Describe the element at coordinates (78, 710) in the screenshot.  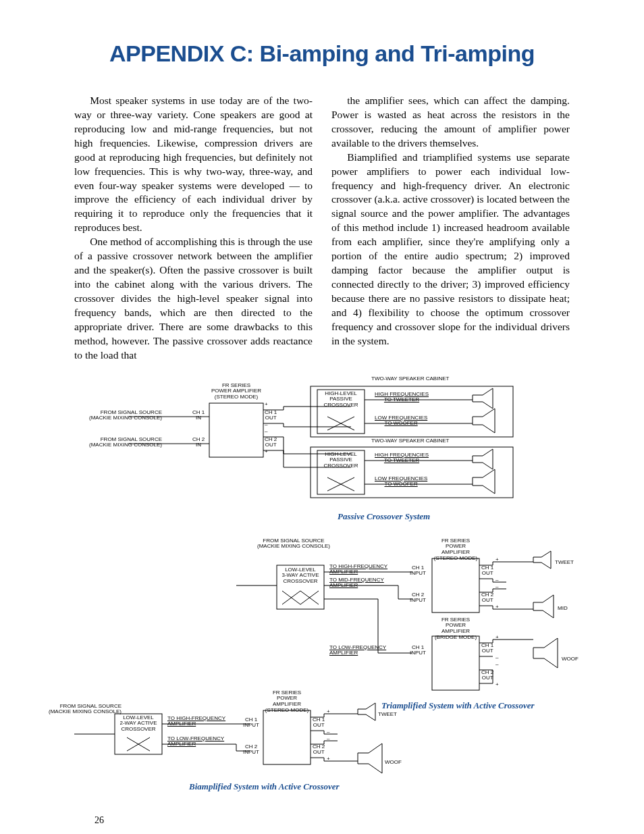
I see `label-source-bi: FROM SIGNAL SOURCE (MACKIE MIXING CONSOL…` at that location.